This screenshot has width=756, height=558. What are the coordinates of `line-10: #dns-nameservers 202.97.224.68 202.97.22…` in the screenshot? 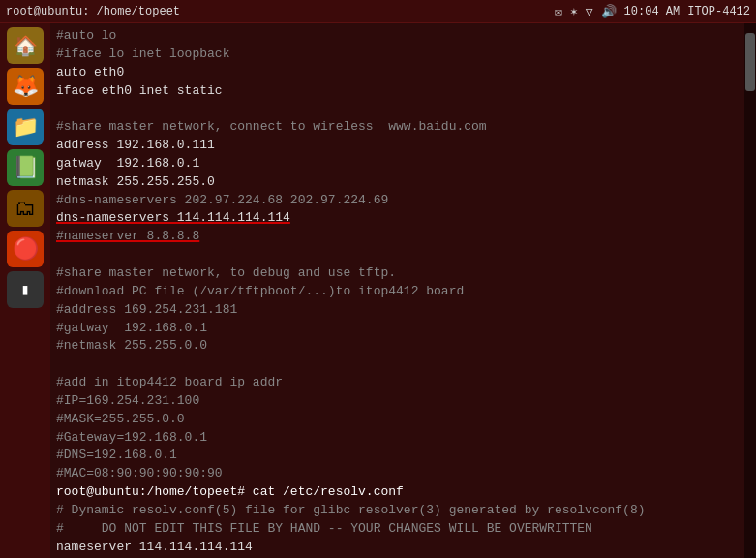 It's located at (397, 202).